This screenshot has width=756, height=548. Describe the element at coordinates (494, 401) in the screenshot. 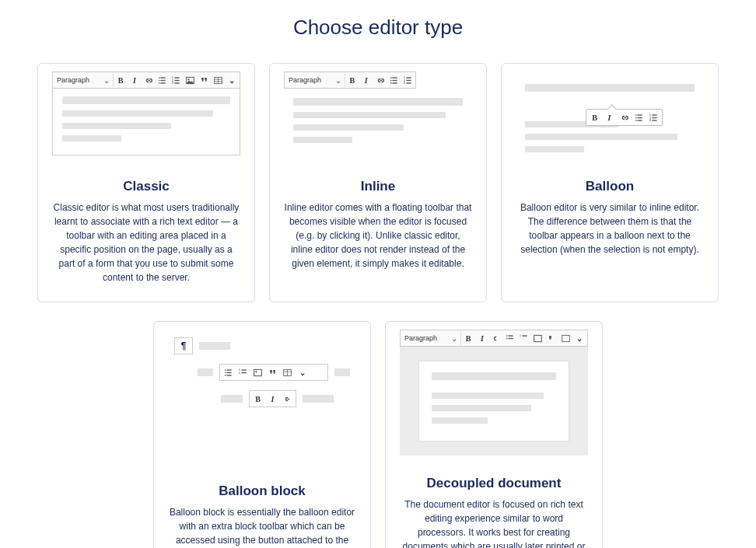

I see `decoupled-page` at that location.